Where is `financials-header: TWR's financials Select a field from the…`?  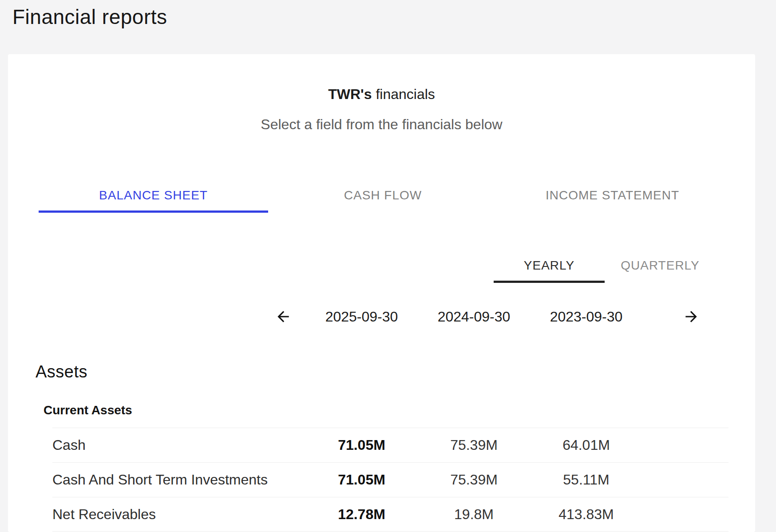
financials-header: TWR's financials Select a field from the… is located at coordinates (382, 93).